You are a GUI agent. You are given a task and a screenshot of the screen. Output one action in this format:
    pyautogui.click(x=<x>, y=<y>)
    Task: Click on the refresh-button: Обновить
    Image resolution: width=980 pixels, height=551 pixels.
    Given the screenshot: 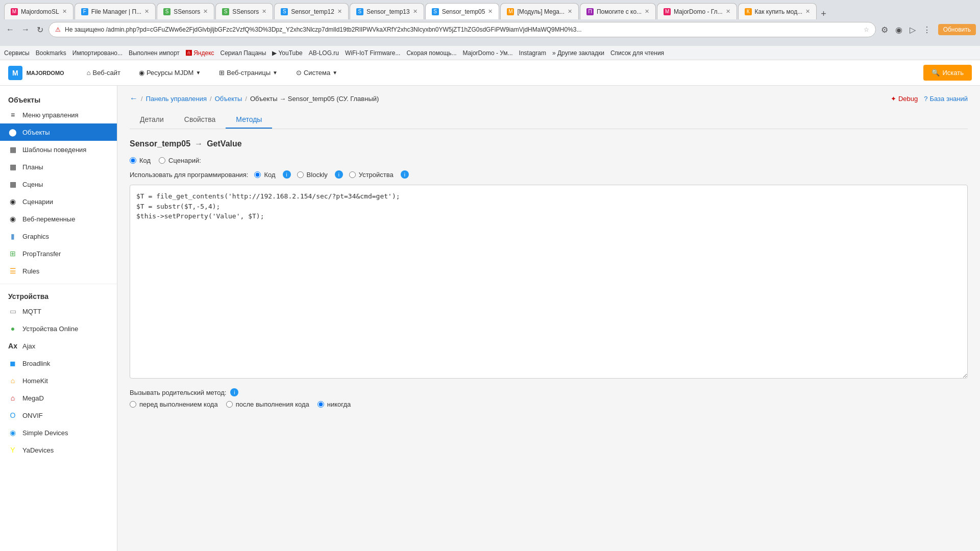 What is the action you would take?
    pyautogui.click(x=957, y=30)
    